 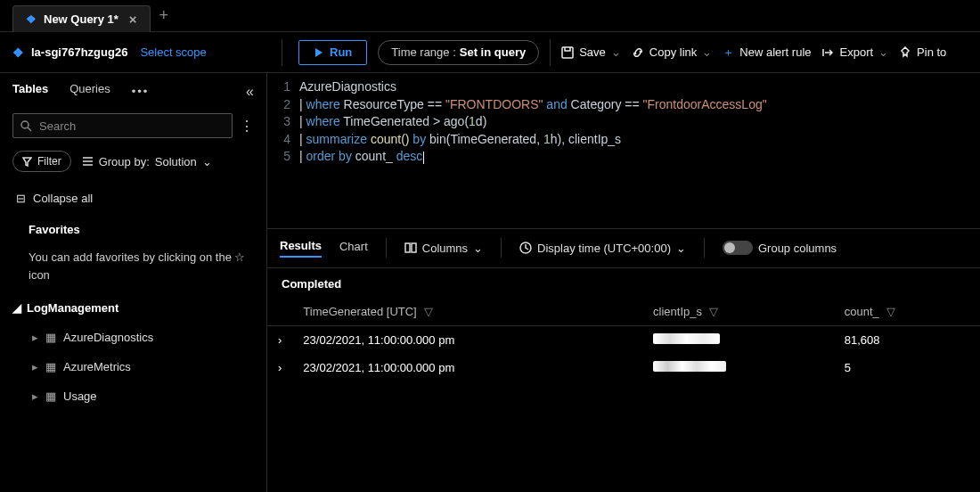 I want to click on tab-chart: Chart, so click(x=354, y=248).